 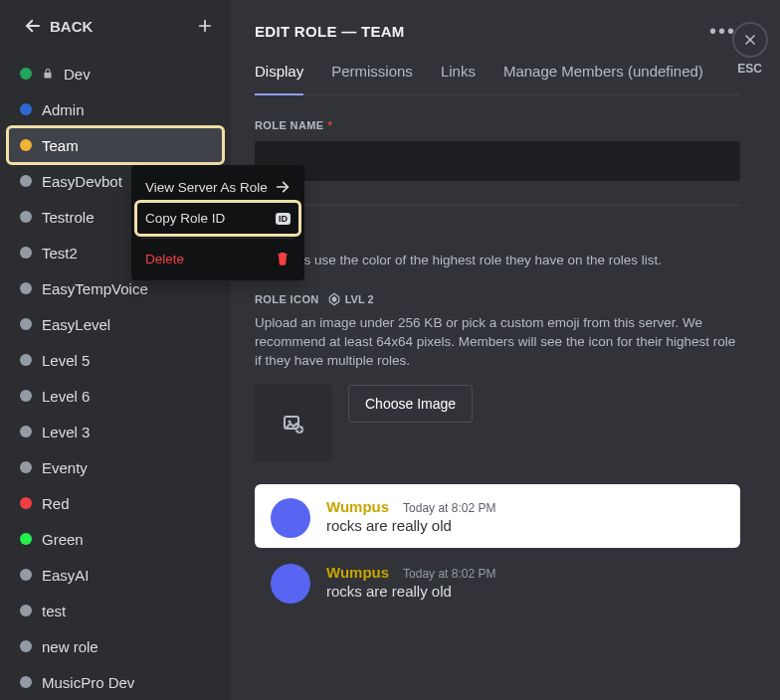 What do you see at coordinates (497, 516) in the screenshot?
I see `preview-light: Wumpus Today at 8:02 PM rocks are really…` at bounding box center [497, 516].